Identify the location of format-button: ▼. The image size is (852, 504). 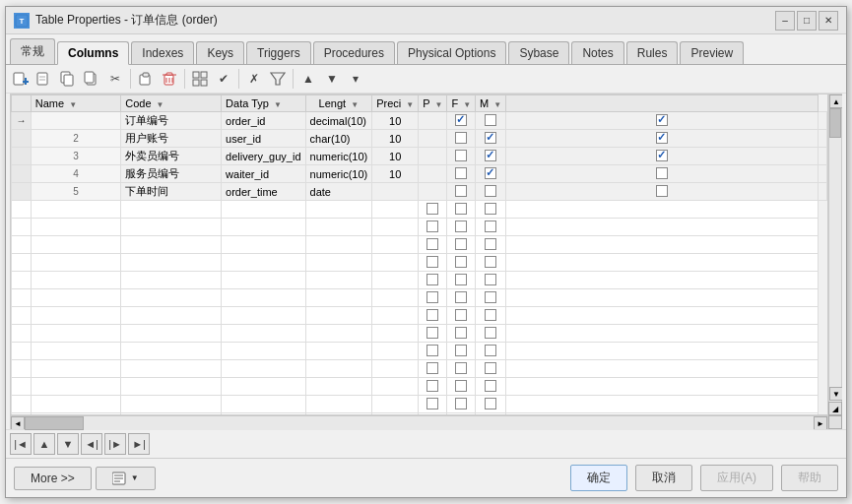
(126, 478).